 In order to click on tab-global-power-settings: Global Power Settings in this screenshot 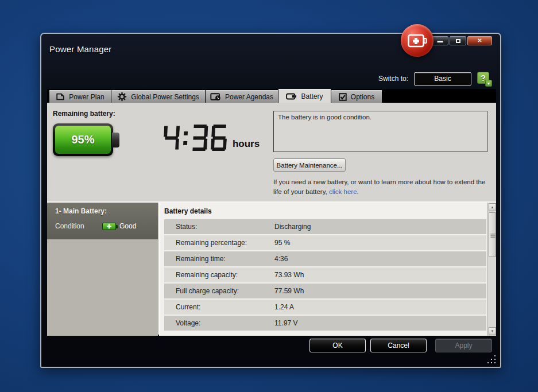, I will do `click(158, 96)`.